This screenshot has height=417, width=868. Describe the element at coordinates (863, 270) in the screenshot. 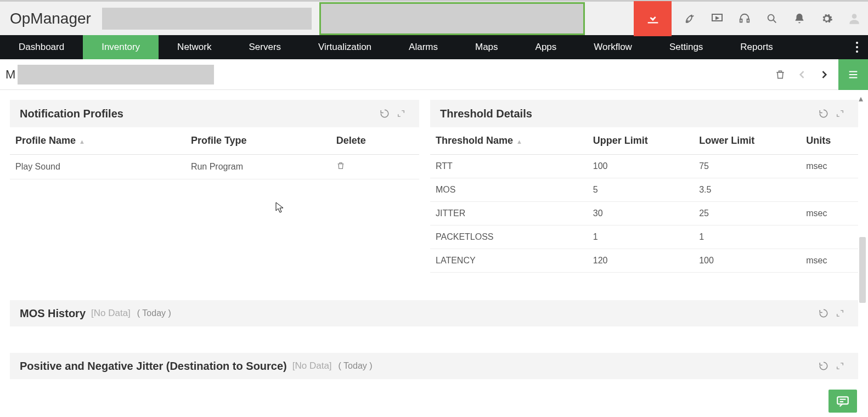

I see `scrollbar-thumb` at that location.